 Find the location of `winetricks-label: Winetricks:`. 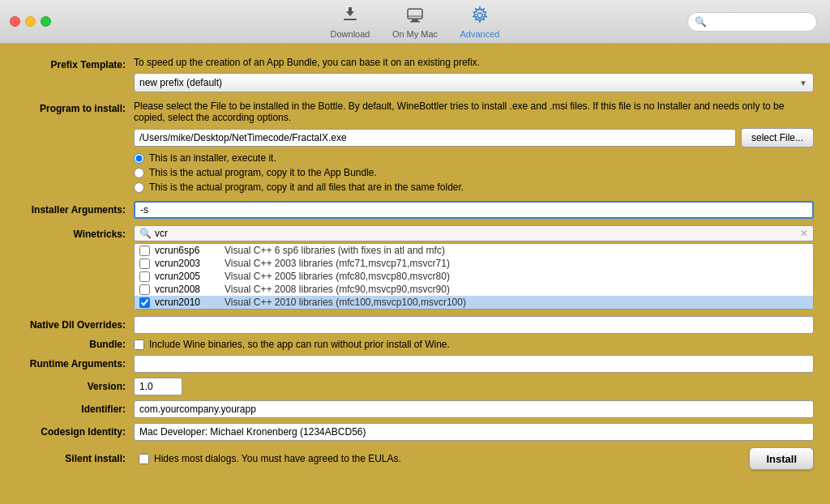

winetricks-label: Winetricks: is located at coordinates (75, 233).